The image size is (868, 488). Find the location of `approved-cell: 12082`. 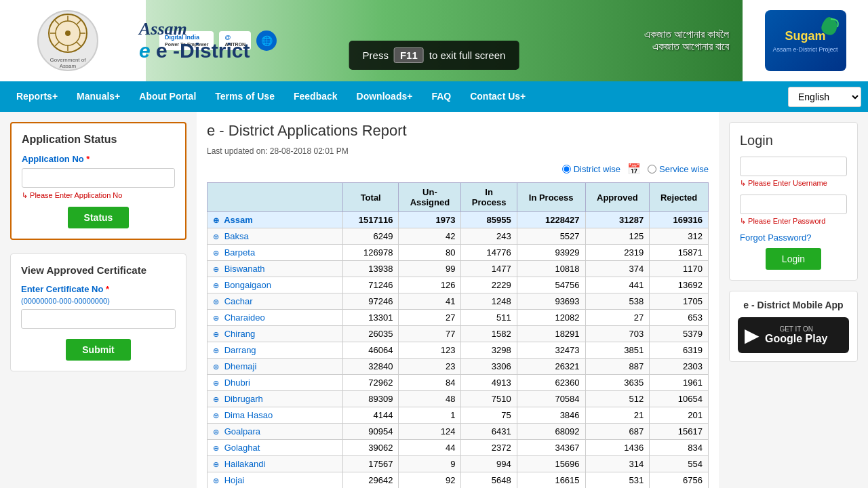

approved-cell: 12082 is located at coordinates (551, 318).